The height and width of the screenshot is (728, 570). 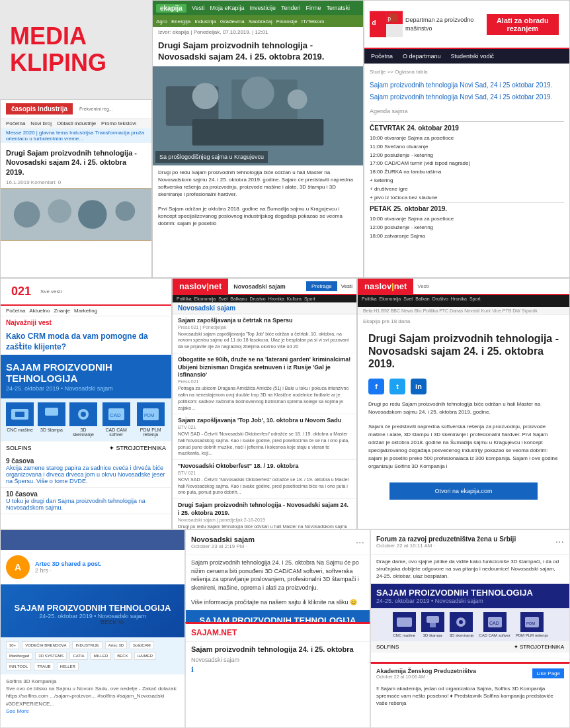 What do you see at coordinates (86, 377) in the screenshot?
I see `o21-sajam-banner: SAJAM PROIZVODNIH TEHNOLOGIJA 24-25. okt…` at bounding box center [86, 377].